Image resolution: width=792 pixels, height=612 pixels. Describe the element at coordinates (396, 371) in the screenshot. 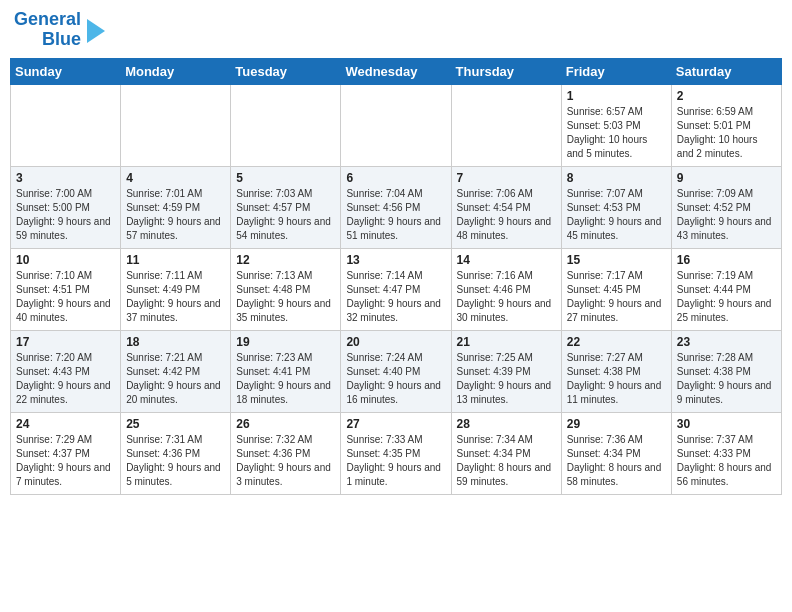

I see `calendar-cell: 20Sunrise: 7:24 AM Sunset: 4:40 PM Dayli…` at that location.